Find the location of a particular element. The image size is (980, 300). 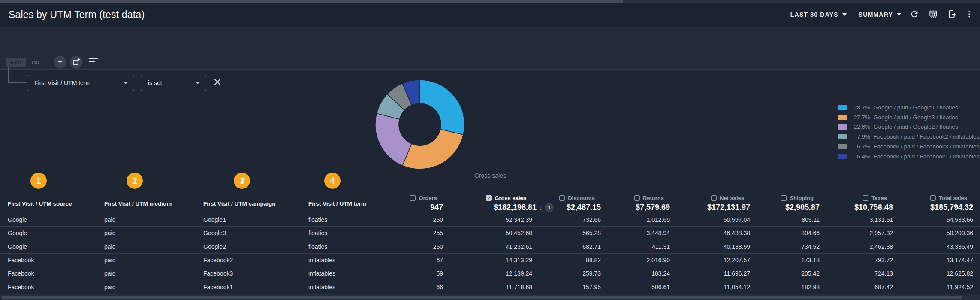

metric-sort-toggle: Taxes is located at coordinates (875, 198).